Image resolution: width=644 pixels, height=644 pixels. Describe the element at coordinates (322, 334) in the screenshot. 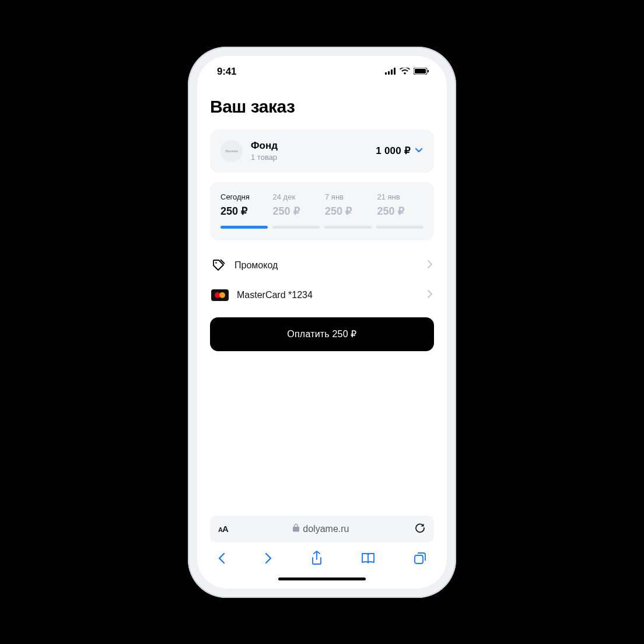

I see `pay-button: Оплатить 250 ₽` at that location.